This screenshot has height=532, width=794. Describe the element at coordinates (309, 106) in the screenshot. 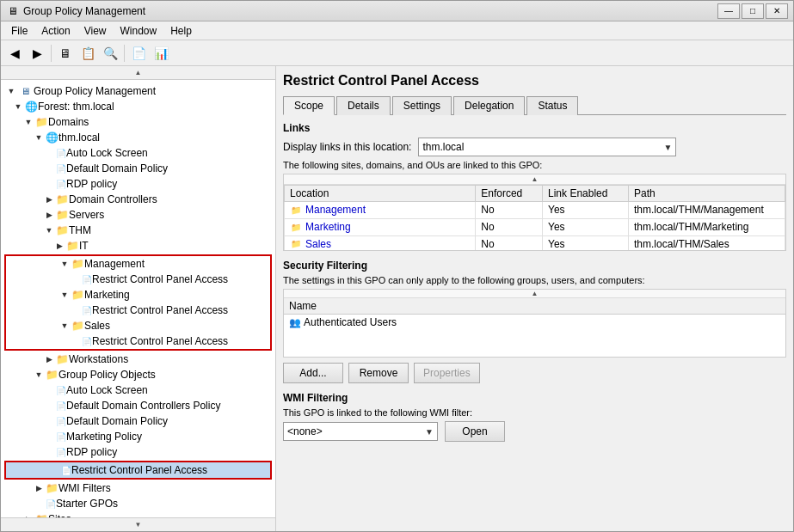

I see `tab-scope: Scope` at that location.